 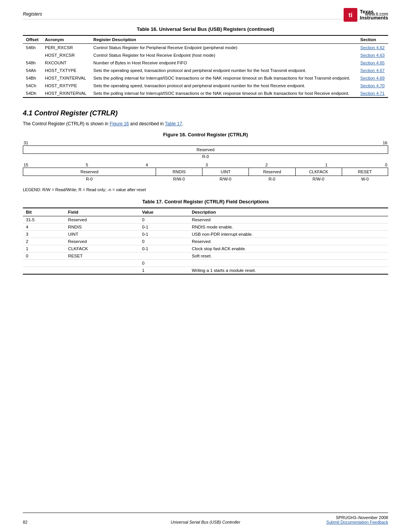 I want to click on cell-description: Soft reset., so click(x=288, y=256).